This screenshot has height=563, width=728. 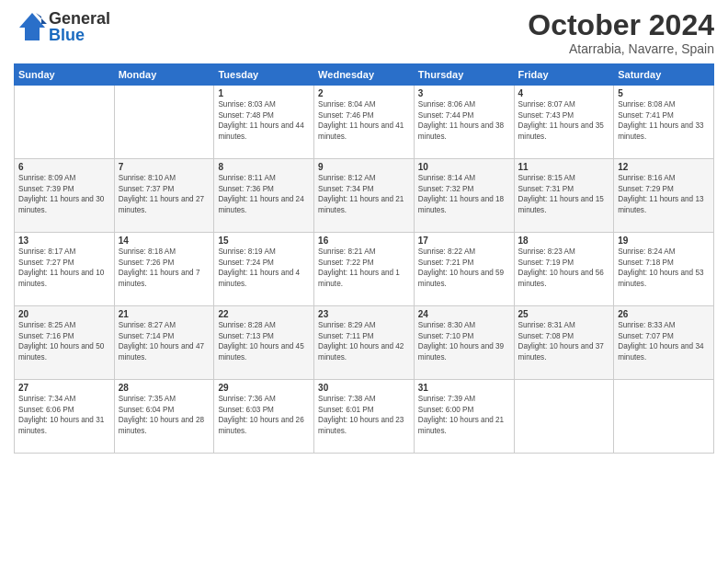 What do you see at coordinates (265, 343) in the screenshot?
I see `day-cell: 22Sunrise: 8:28 AM Sunset: 7:13 PM Dayli…` at bounding box center [265, 343].